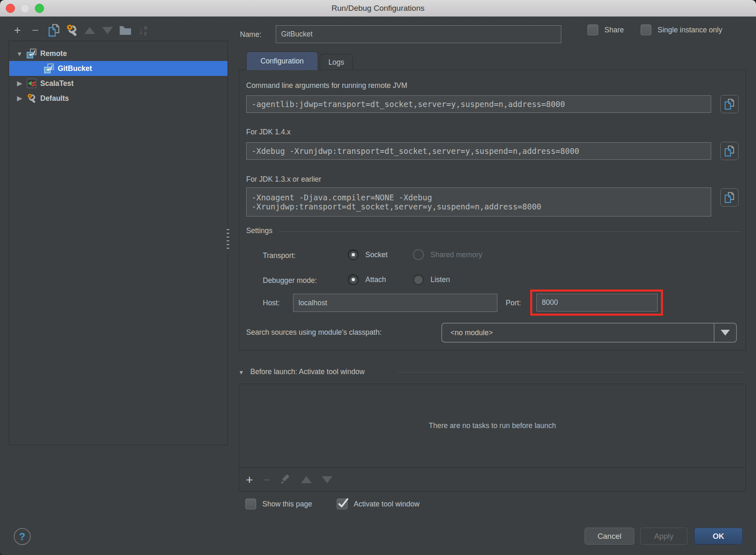 The image size is (756, 555). Describe the element at coordinates (336, 62) in the screenshot. I see `tab-logs: Logs` at that location.